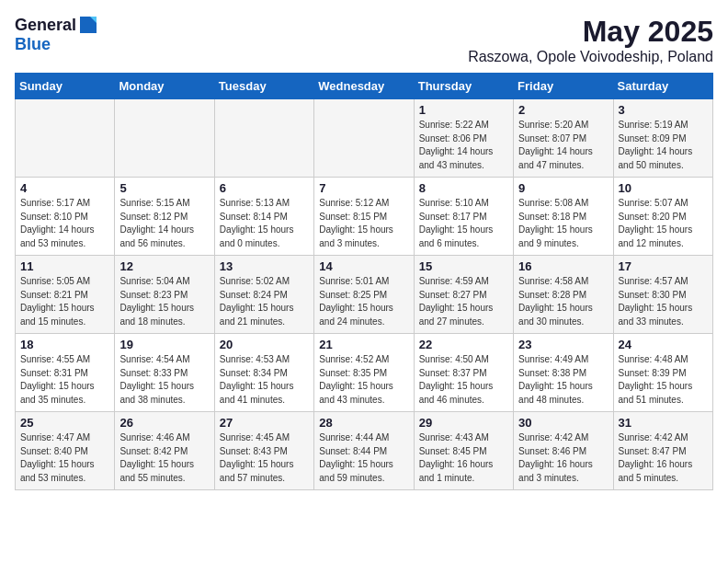  I want to click on calendar-week-row: 11Sunrise: 5:05 AM Sunset: 8:21 PM Dayli…, so click(364, 294).